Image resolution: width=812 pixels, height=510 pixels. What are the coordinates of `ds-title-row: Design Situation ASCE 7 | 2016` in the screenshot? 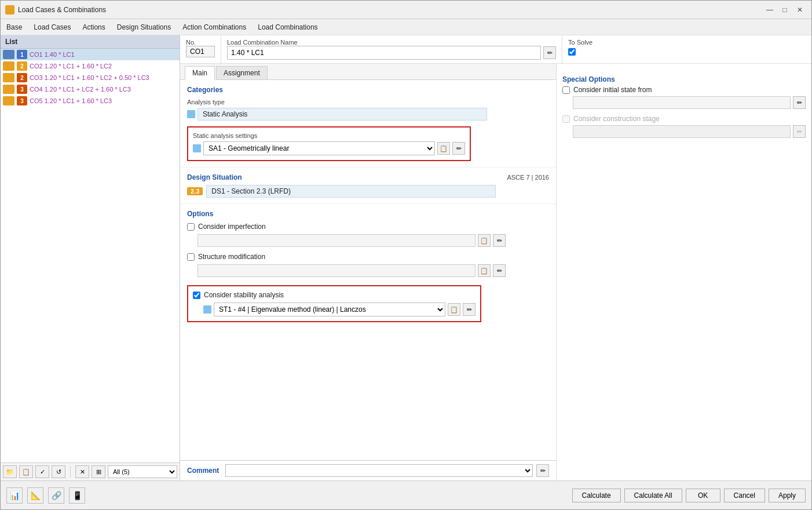 It's located at (368, 177).